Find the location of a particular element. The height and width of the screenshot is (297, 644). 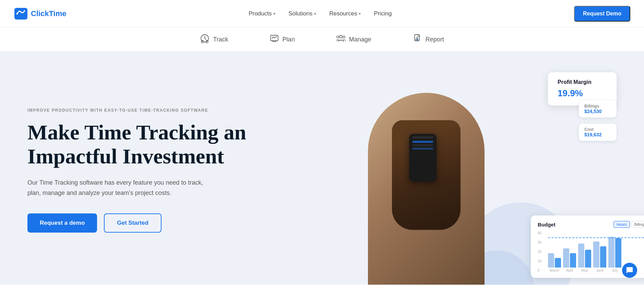

bar-group-july: July is located at coordinates (615, 255).